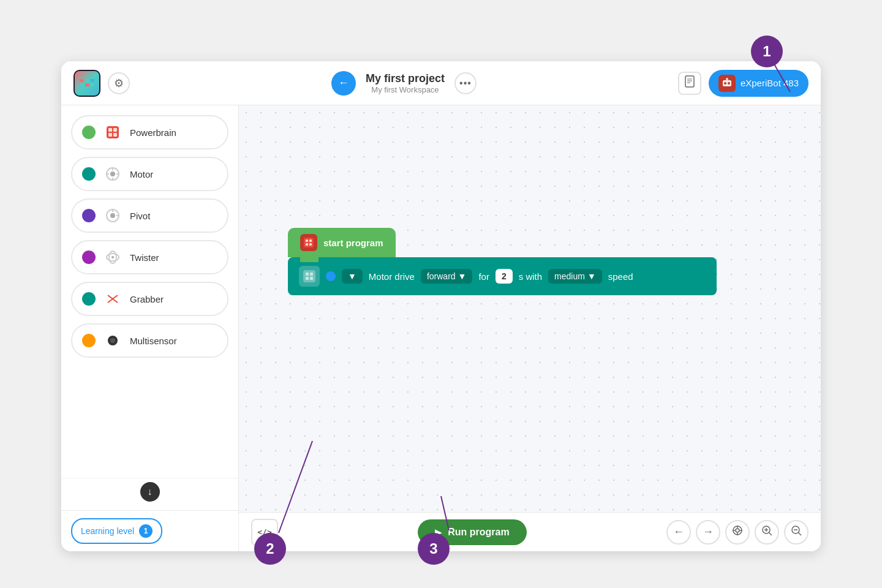 Image resolution: width=882 pixels, height=588 pixels. I want to click on direction-value: forward, so click(441, 276).